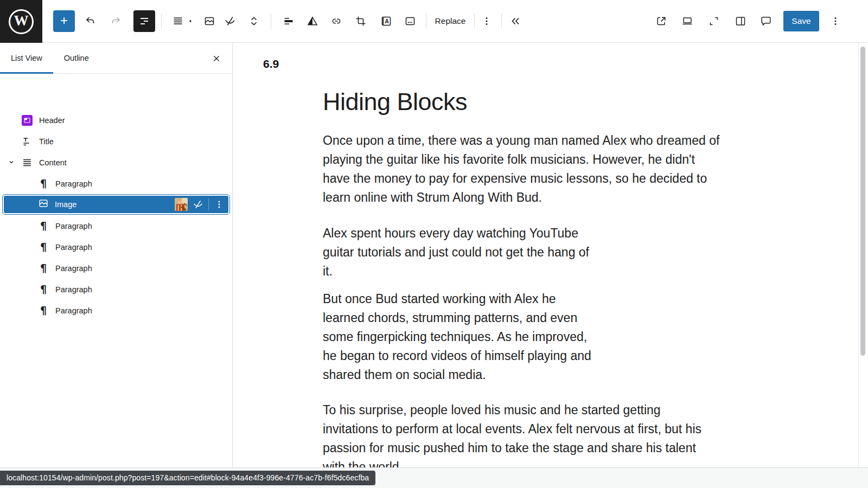 This screenshot has height=488, width=868. I want to click on collapse-chevron-icon, so click(11, 162).